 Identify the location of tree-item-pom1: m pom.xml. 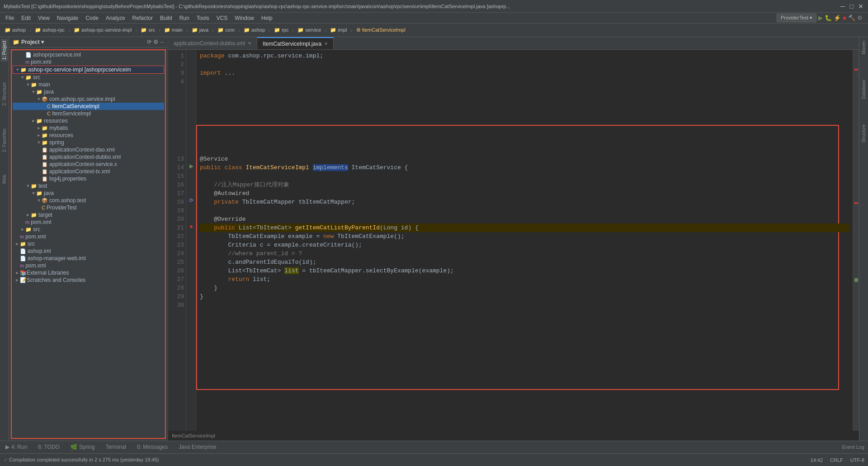
(89, 62).